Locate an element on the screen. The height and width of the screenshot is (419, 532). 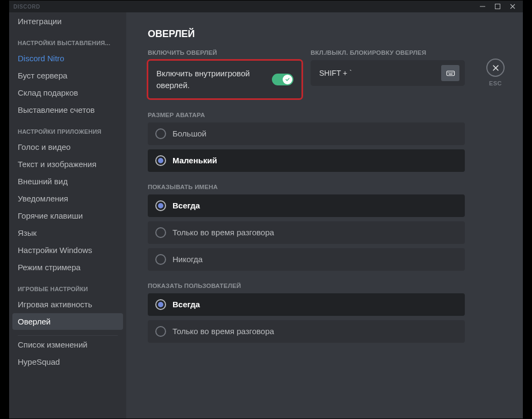
enable-col: ВКЛЮЧИТЬ ОВЕРЛЕЙ Включить внутриигровой … is located at coordinates (225, 74).